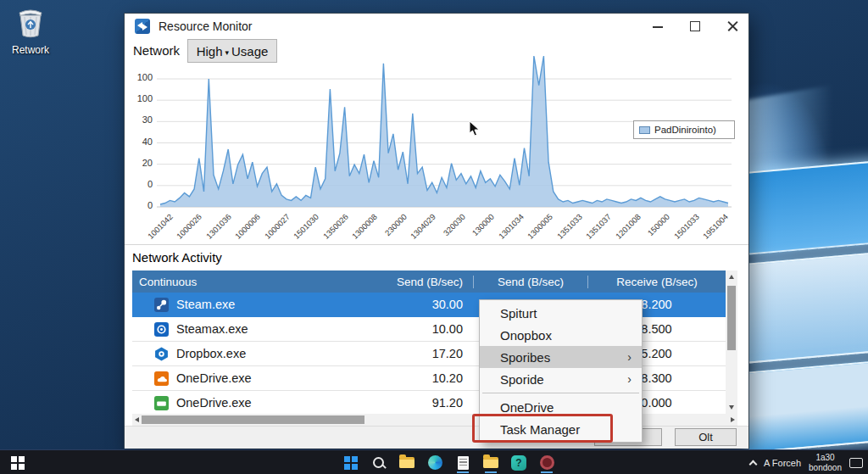 Image resolution: width=868 pixels, height=474 pixels. Describe the element at coordinates (139, 120) in the screenshot. I see `y-axis-tick: 30` at that location.